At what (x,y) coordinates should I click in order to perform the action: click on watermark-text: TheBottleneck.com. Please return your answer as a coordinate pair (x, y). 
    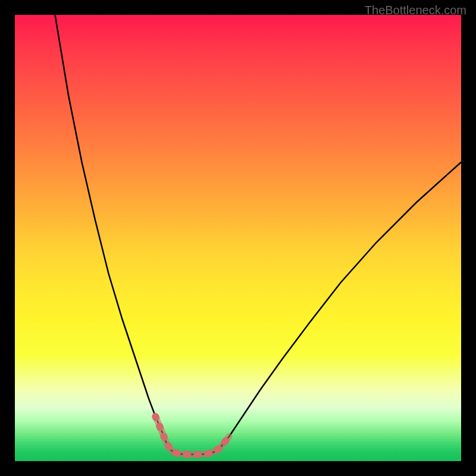
    Looking at the image, I should click on (415, 11).